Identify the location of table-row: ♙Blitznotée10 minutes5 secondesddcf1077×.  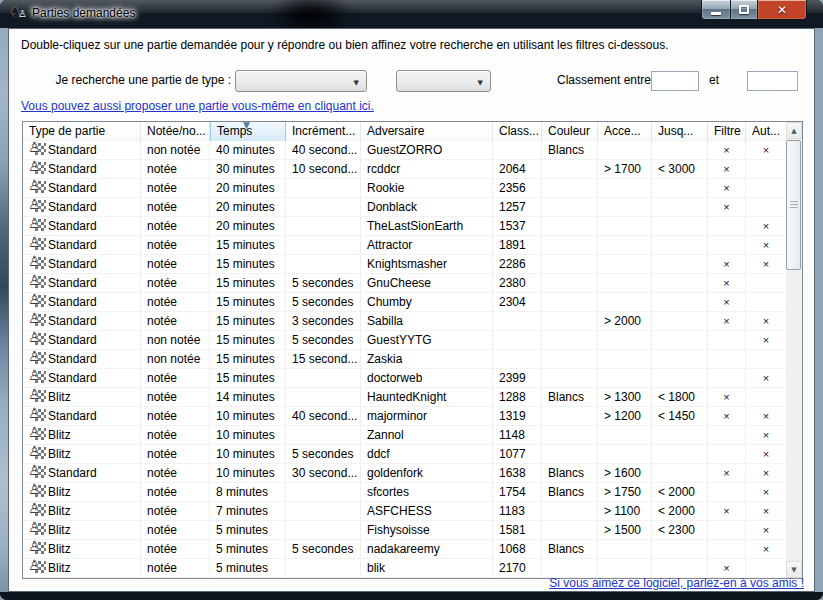
(405, 454).